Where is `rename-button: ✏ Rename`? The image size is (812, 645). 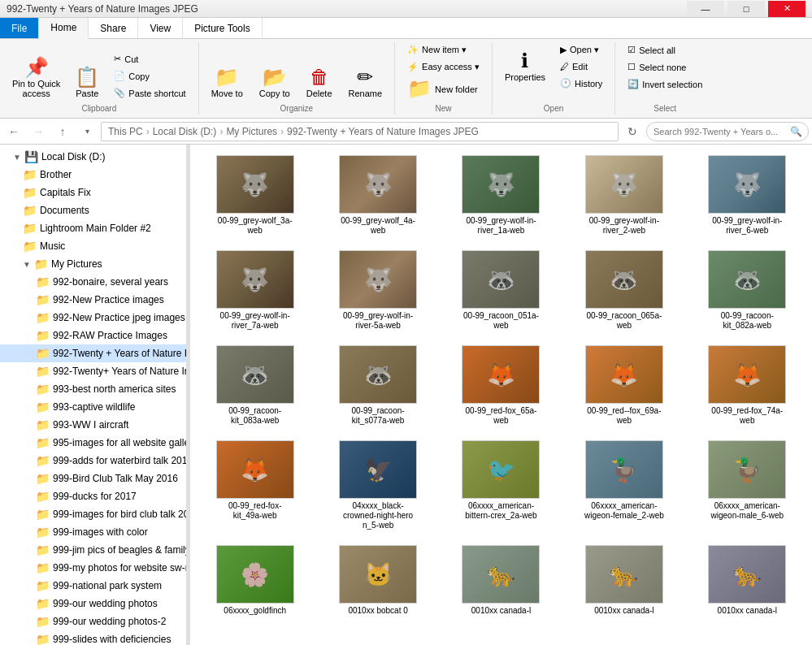
rename-button: ✏ Rename is located at coordinates (366, 83).